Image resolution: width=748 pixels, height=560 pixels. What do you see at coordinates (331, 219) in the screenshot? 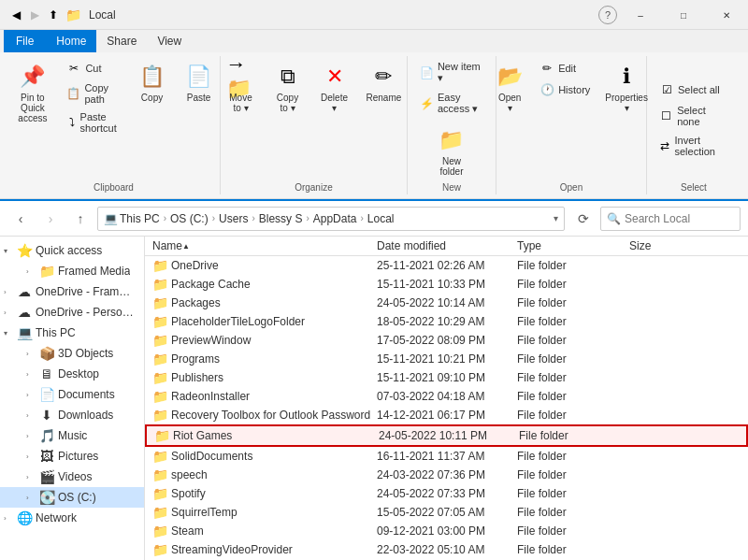
I see `address-bar: 💻 This PC › OS (C:) › Users › Blessy S ›…` at bounding box center [331, 219].